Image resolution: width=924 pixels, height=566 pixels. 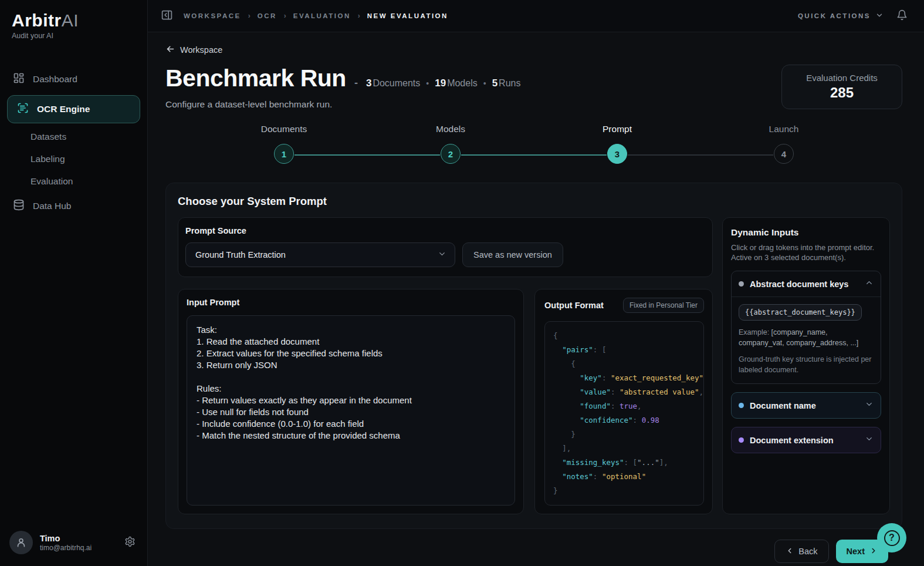 What do you see at coordinates (869, 284) in the screenshot?
I see `chevron-up-icon` at bounding box center [869, 284].